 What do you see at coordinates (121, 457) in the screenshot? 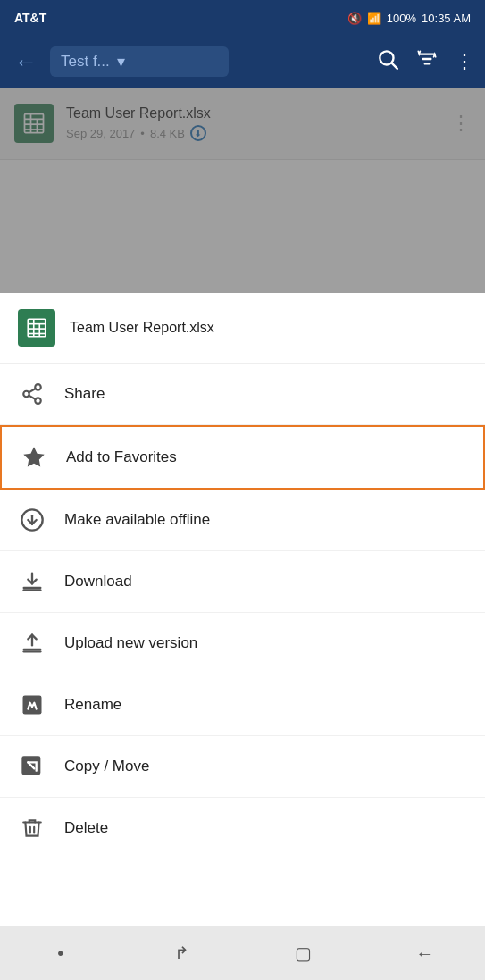
I see `add-to-favorites-label: Add to Favorites` at bounding box center [121, 457].